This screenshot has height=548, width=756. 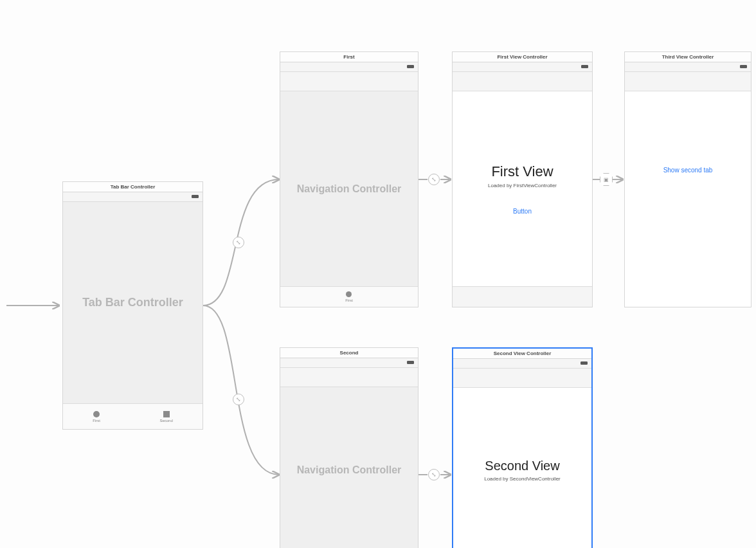 What do you see at coordinates (349, 179) in the screenshot?
I see `scene-navigation-controller-first: First Navigation Controller First` at bounding box center [349, 179].